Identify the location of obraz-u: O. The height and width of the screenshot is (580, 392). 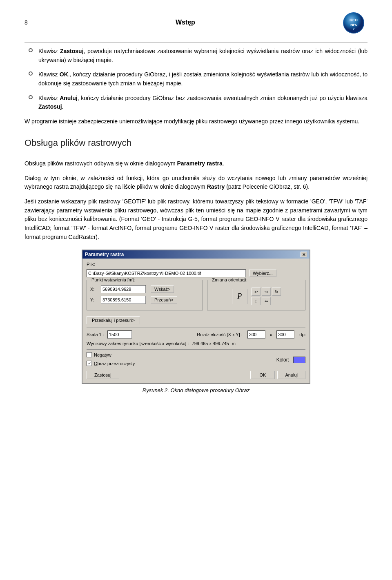
(96, 364).